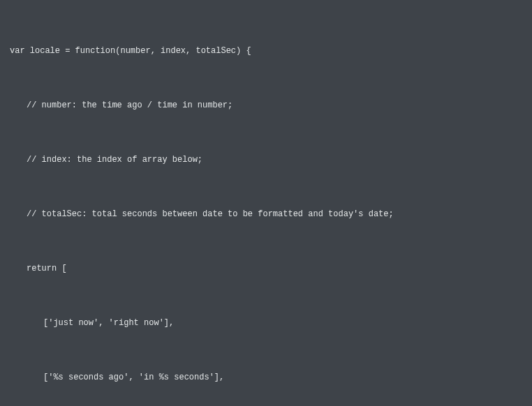  Describe the element at coordinates (266, 105) in the screenshot. I see `code-line: // number: the time ago / time in number…` at that location.